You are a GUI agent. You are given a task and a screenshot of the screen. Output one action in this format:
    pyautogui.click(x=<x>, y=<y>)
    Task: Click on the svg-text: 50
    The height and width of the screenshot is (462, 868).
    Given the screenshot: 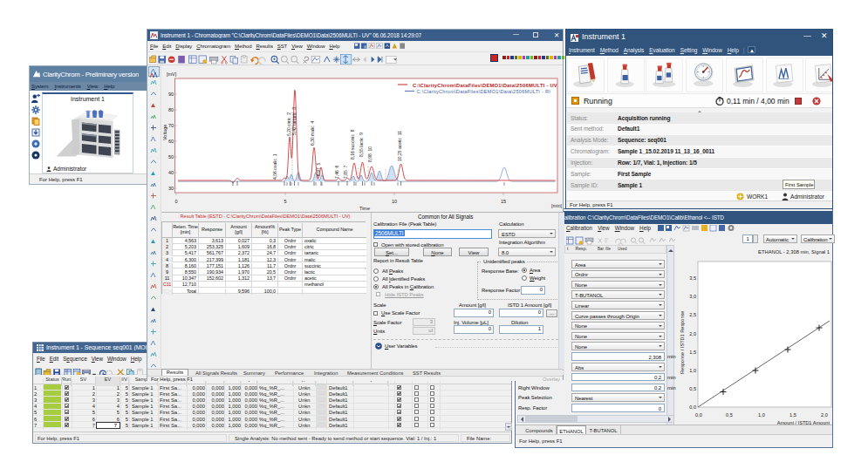 What is the action you would take?
    pyautogui.click(x=171, y=157)
    